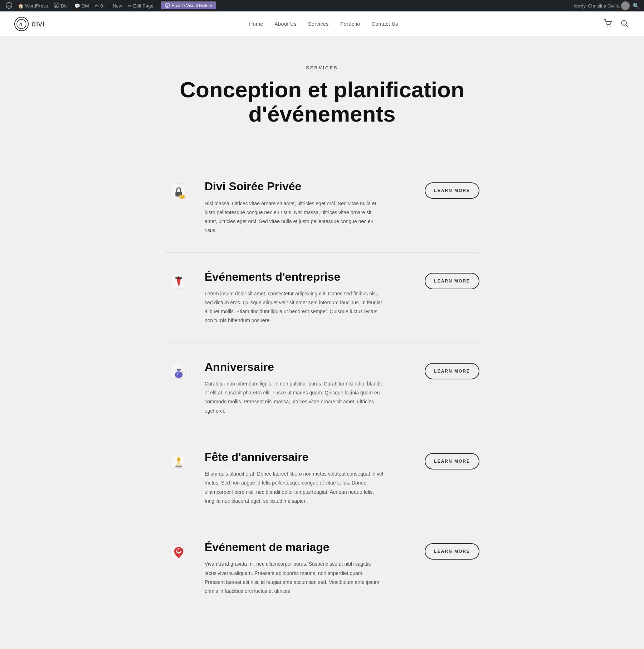 Image resolution: width=644 pixels, height=649 pixels. Describe the element at coordinates (322, 89) in the screenshot. I see `hero-title-line1: Conception et planification` at that location.